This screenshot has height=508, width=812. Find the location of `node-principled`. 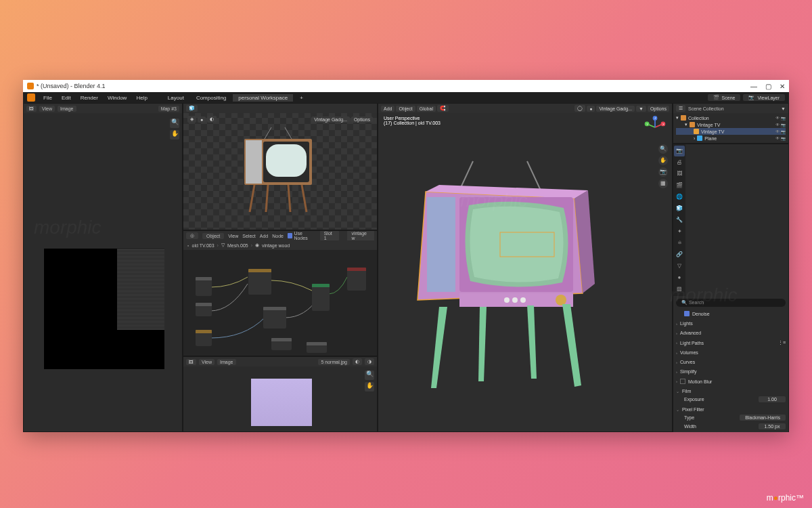

node-principled is located at coordinates (321, 297).